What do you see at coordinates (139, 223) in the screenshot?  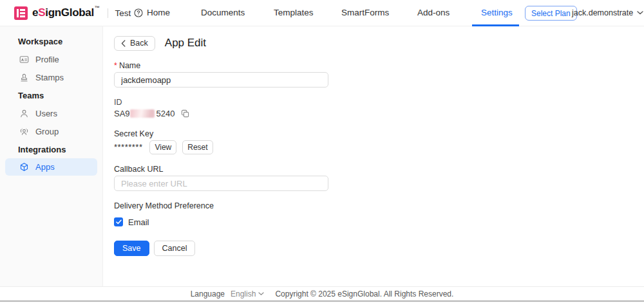 I see `email-checkbox-label: Email` at bounding box center [139, 223].